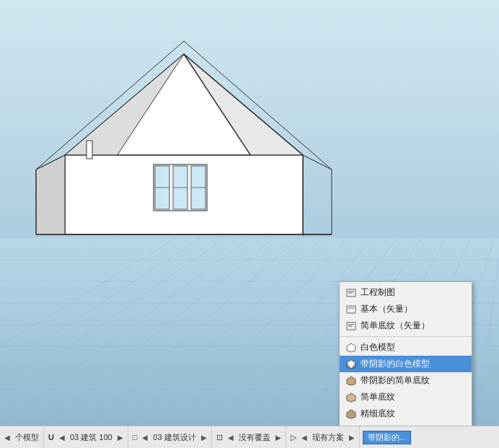 The image size is (499, 448). What do you see at coordinates (351, 348) in the screenshot?
I see `white-model-icon` at bounding box center [351, 348].